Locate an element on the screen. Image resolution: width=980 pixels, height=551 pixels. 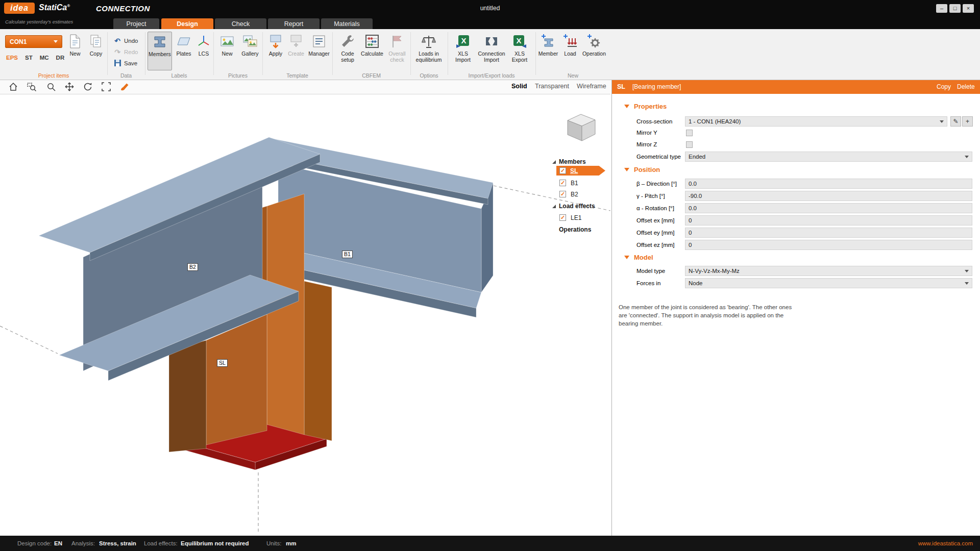
minimize-button: – is located at coordinates (942, 8).